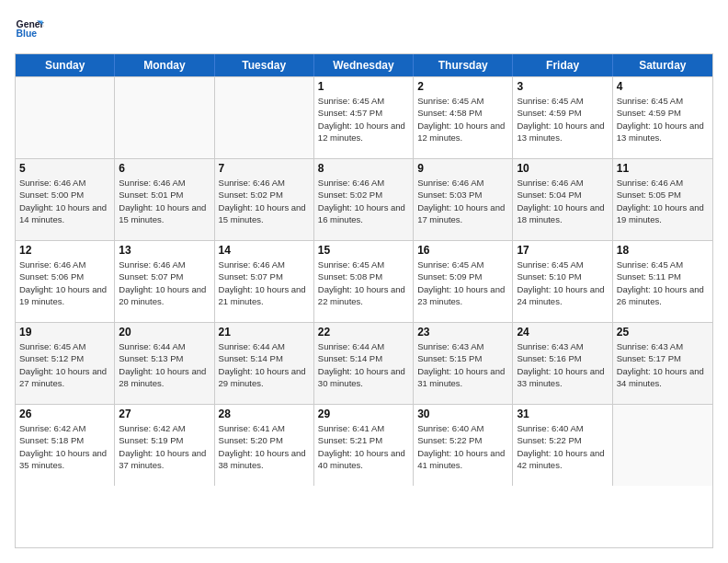  I want to click on calendar-cell: 23Sunrise: 6:43 AM Sunset: 5:15 PM Dayli…, so click(463, 363).